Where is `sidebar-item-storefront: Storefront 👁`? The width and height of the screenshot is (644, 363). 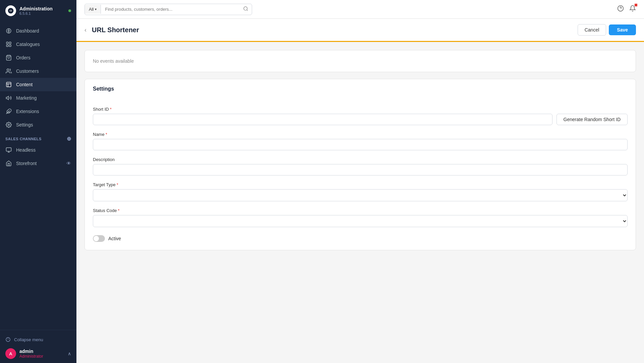
sidebar-item-storefront: Storefront 👁 is located at coordinates (38, 163).